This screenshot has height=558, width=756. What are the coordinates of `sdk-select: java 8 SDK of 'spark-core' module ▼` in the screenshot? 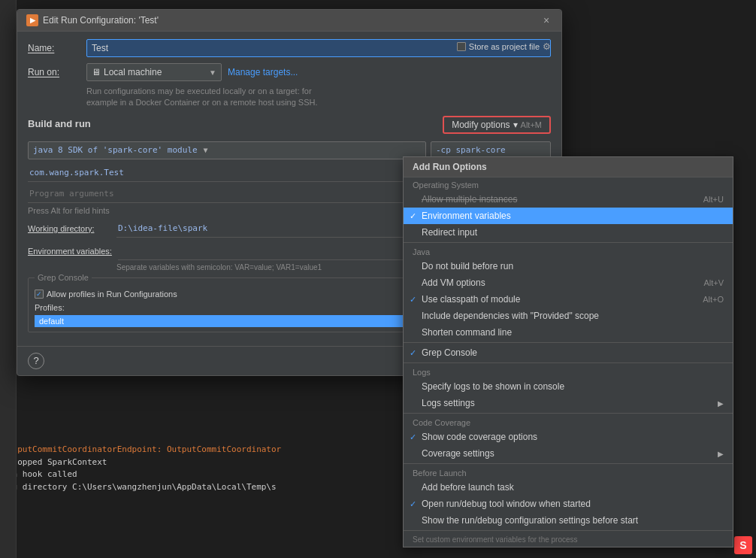 It's located at (227, 150).